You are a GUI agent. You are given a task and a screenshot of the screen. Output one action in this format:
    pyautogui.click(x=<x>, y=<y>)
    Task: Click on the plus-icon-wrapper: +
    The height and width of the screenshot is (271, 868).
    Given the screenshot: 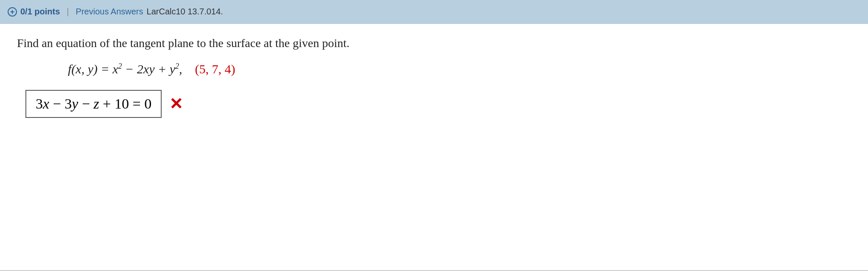 What is the action you would take?
    pyautogui.click(x=12, y=12)
    